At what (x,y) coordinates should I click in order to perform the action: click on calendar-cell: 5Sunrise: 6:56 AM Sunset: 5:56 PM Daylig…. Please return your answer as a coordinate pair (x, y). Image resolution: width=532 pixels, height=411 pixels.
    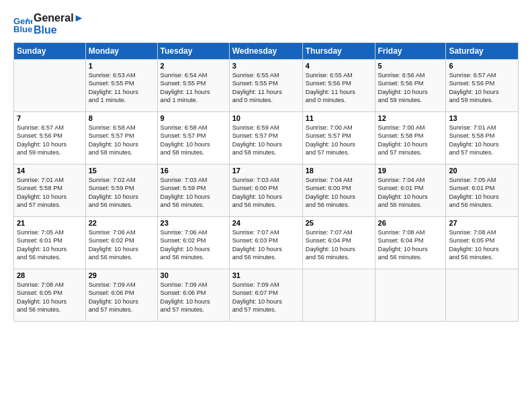
    Looking at the image, I should click on (410, 85).